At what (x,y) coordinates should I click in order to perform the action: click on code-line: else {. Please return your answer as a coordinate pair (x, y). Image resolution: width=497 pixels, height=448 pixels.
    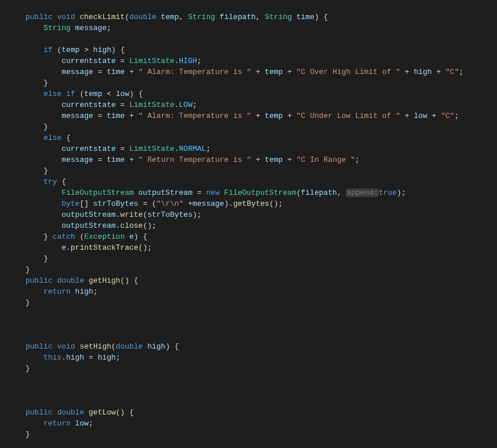
    Looking at the image, I should click on (253, 138).